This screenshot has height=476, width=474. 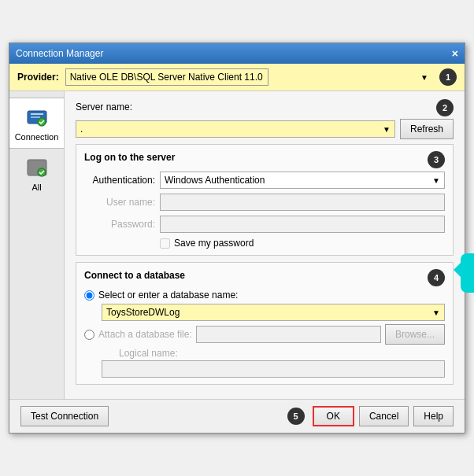 I want to click on dialog-title: Connection Manager, so click(x=60, y=54).